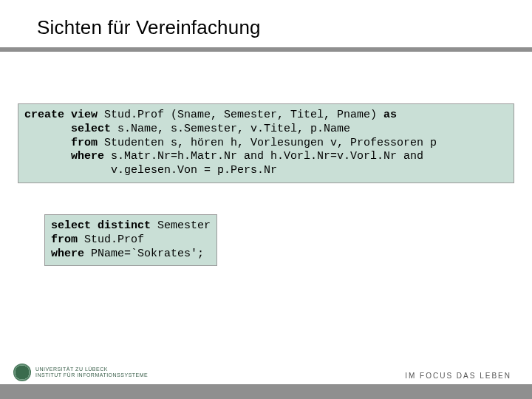  Describe the element at coordinates (100, 226) in the screenshot. I see `kw-select-distinct: select distinct` at that location.